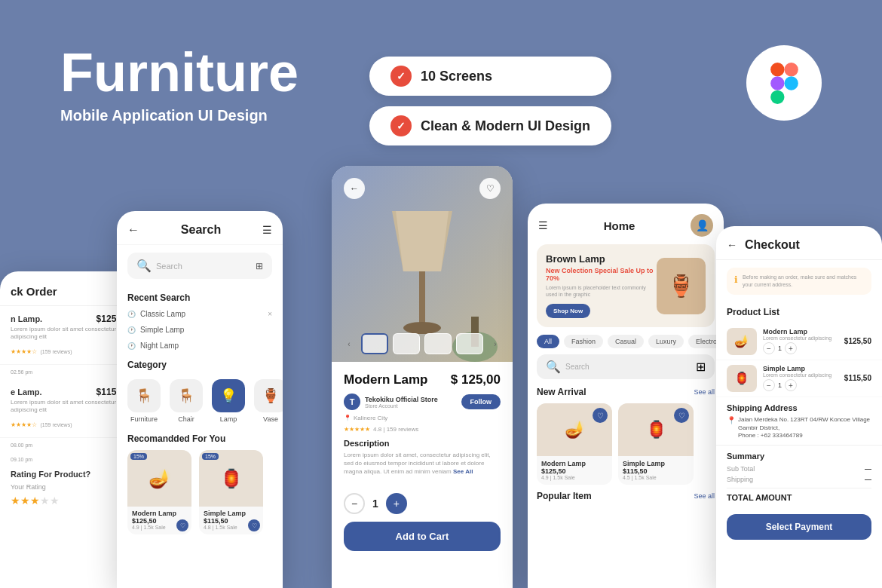  I want to click on p2-search-bar: 🔍 Search ⊞, so click(200, 265).